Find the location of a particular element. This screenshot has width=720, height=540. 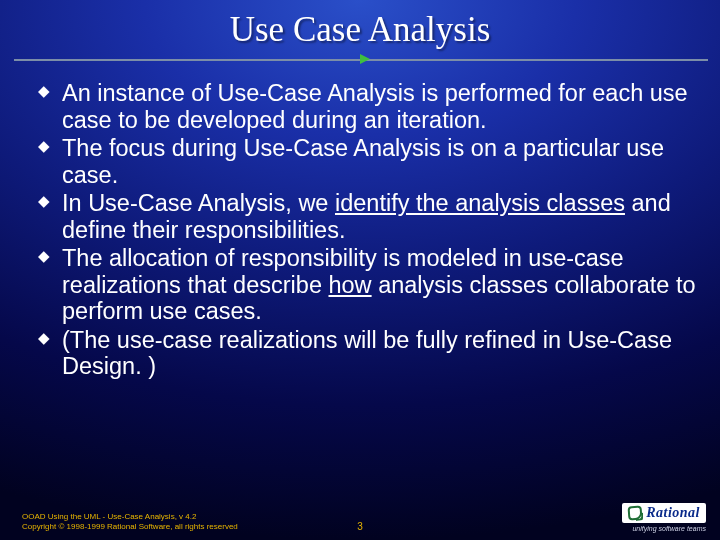

bullet-text: An instance of Use-Case Analysis is perf… is located at coordinates (375, 106).